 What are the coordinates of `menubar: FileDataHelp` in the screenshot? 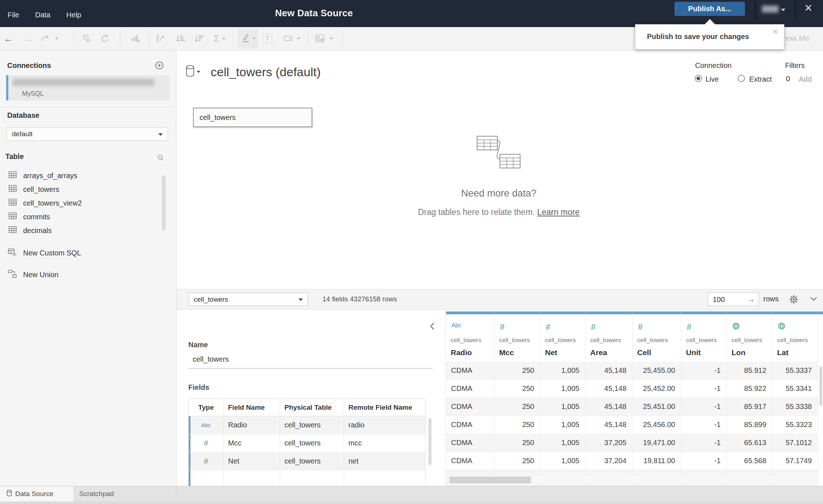 It's located at (44, 15).